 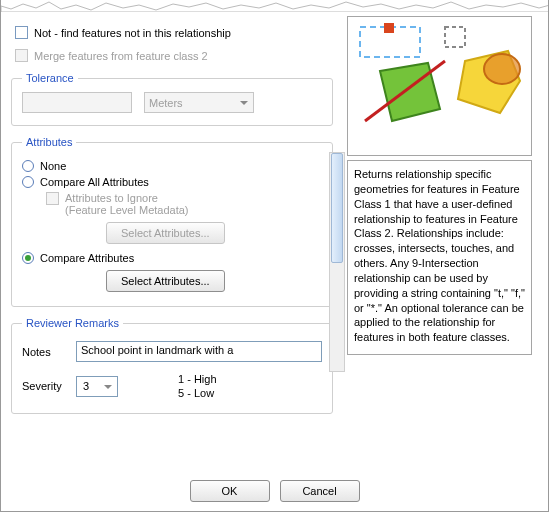 What do you see at coordinates (440, 256) in the screenshot?
I see `help-text-content: Returns relationship specific geometries…` at bounding box center [440, 256].